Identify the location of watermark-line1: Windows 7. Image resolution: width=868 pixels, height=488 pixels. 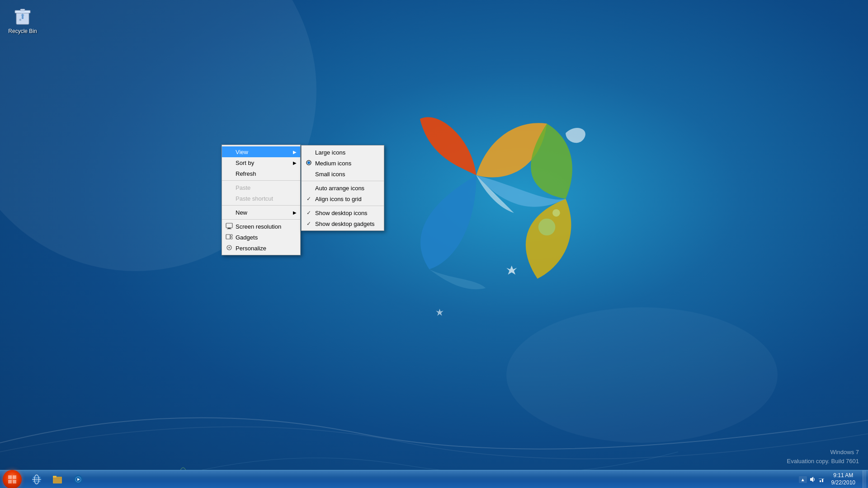
(823, 452).